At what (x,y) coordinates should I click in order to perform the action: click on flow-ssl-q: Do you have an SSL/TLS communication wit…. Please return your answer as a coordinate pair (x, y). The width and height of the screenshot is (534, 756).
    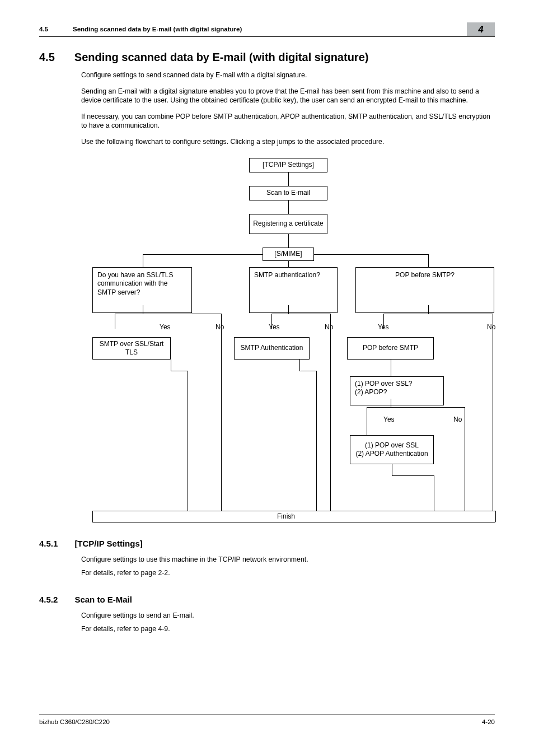
    Looking at the image, I should click on (142, 290).